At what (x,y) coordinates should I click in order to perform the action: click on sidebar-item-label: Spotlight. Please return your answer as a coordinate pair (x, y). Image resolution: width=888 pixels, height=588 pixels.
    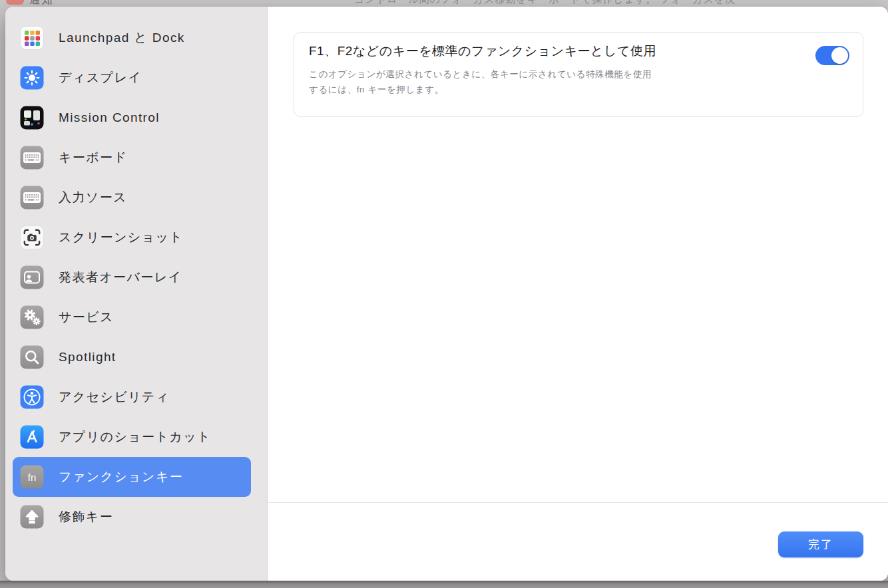
    Looking at the image, I should click on (88, 357).